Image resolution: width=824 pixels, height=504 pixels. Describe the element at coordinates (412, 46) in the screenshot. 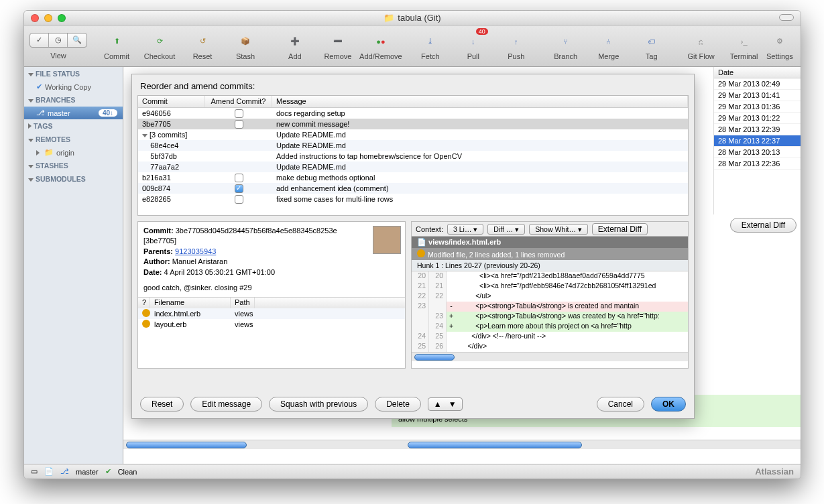

I see `toolbar: ✓ ◷ 🔍 View ⬆Commit ⟳Checkout ↺Reset 📦Sta…` at that location.